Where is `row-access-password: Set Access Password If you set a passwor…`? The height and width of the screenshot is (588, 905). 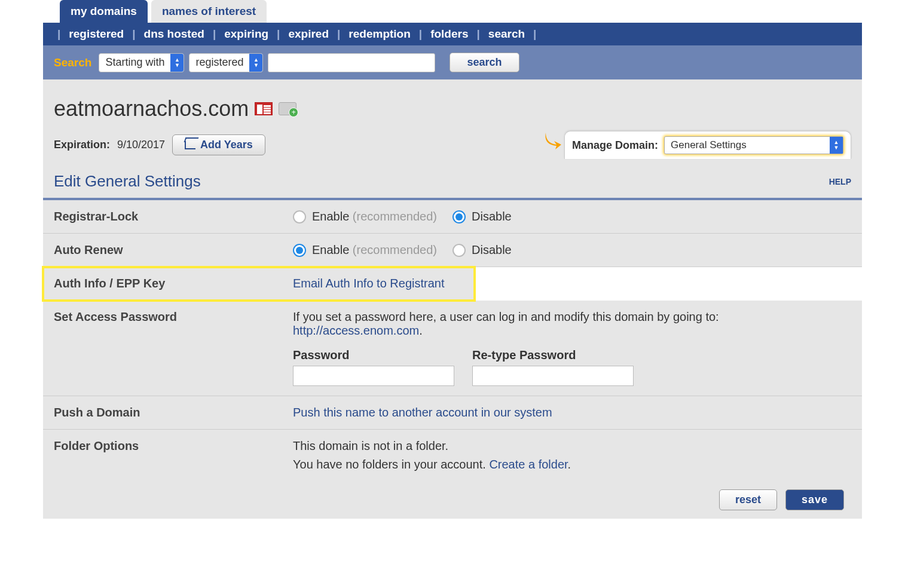 row-access-password: Set Access Password If you set a passwor… is located at coordinates (452, 348).